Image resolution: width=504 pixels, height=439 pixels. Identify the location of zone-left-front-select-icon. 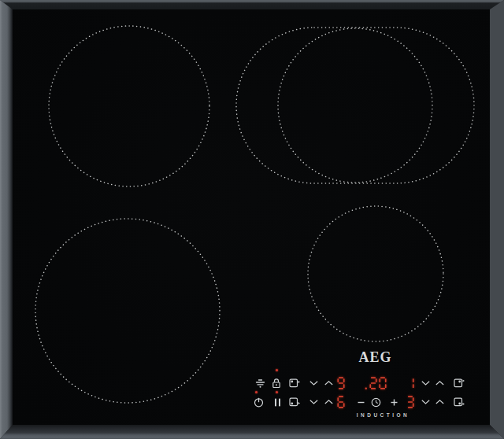
(295, 402).